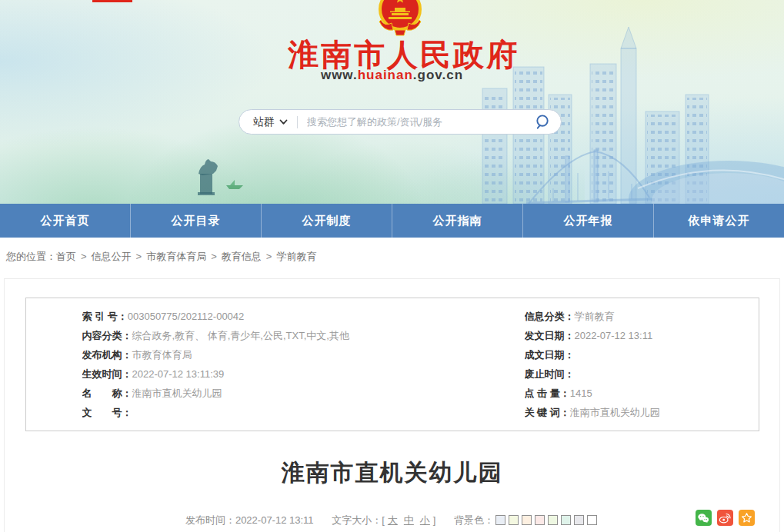  What do you see at coordinates (457, 221) in the screenshot?
I see `nav-item-guide: 公开指南` at bounding box center [457, 221].